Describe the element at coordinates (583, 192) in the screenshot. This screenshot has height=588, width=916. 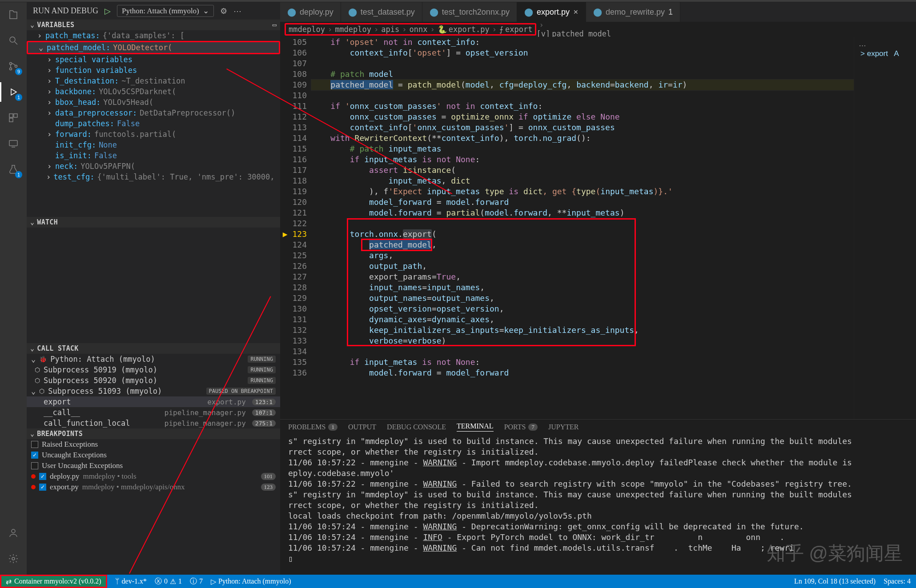
I see `code-line: ), f'Expect input_metas type is dict, ge…` at that location.